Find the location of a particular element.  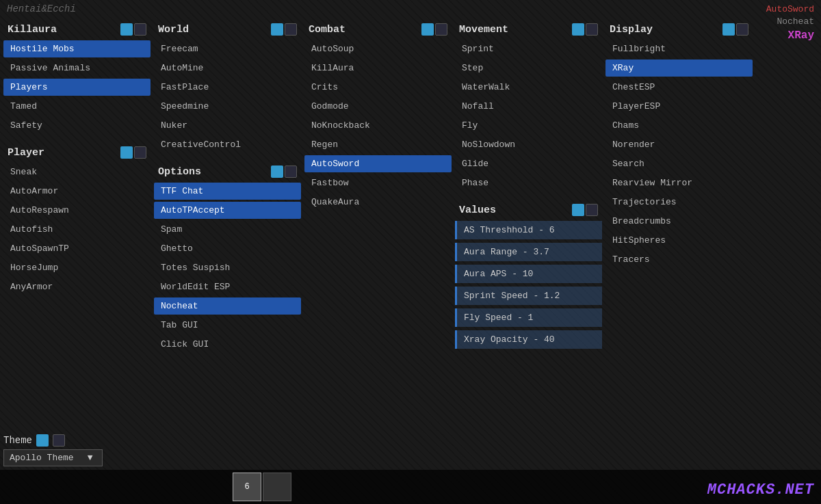

player-title: Player is located at coordinates (26, 153).